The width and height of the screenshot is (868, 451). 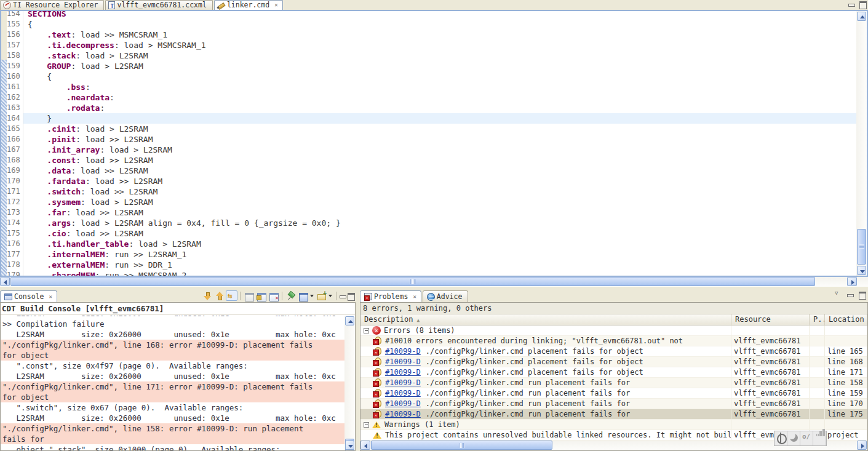 What do you see at coordinates (391, 297) in the screenshot?
I see `tab-problems: Problems✕` at bounding box center [391, 297].